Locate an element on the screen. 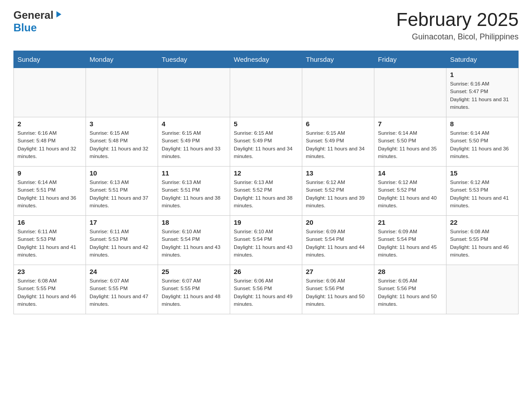  day-number: 21 is located at coordinates (410, 222).